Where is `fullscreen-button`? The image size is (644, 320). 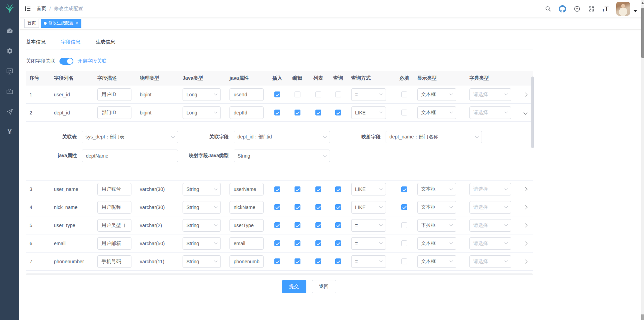 fullscreen-button is located at coordinates (591, 9).